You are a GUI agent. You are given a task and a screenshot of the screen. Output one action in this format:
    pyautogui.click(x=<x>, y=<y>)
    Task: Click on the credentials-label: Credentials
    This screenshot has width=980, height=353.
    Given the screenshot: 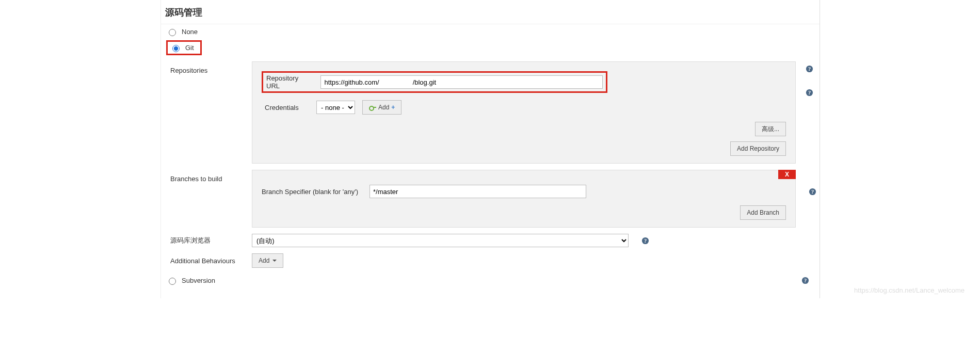 What is the action you would take?
    pyautogui.click(x=285, y=107)
    